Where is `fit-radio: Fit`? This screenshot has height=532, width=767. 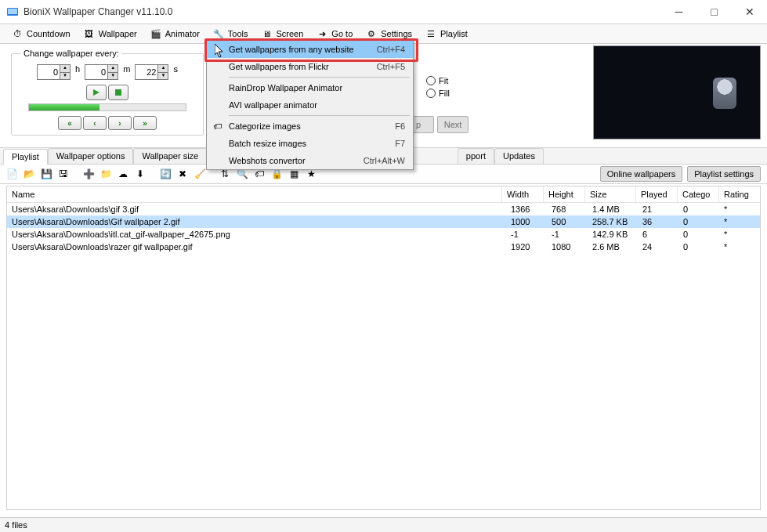
fit-radio: Fit is located at coordinates (438, 81).